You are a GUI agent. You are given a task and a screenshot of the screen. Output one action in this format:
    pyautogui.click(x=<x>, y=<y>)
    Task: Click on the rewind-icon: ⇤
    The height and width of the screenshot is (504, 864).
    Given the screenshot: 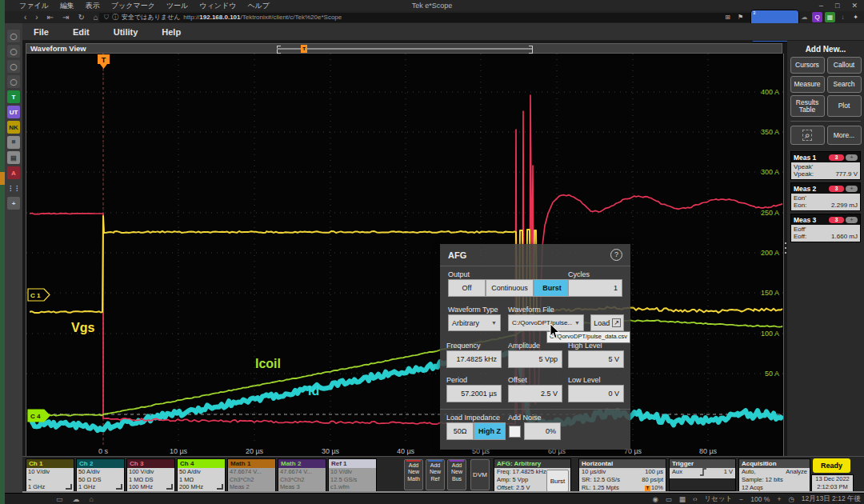 What is the action you would take?
    pyautogui.click(x=50, y=18)
    